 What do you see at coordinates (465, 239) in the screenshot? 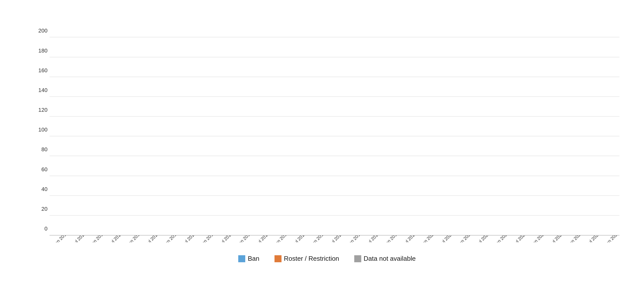
I see `x-tick-label: Jan 2021` at bounding box center [465, 239].